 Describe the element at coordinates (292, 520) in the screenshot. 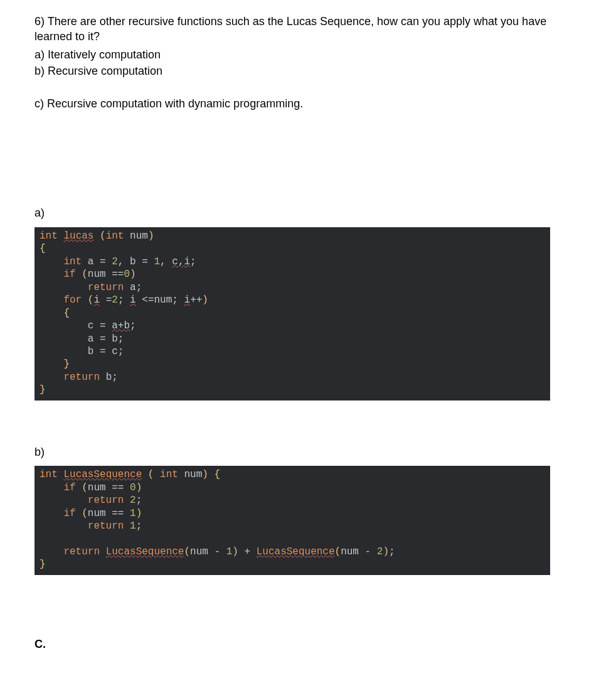

I see `code-block-b: int LucasSequence ( int num) { if (num =…` at that location.